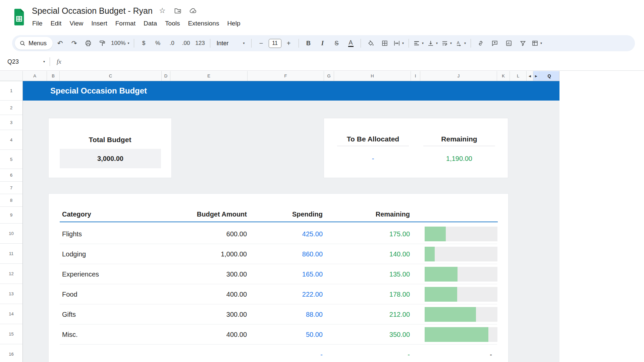 This screenshot has height=362, width=644. Describe the element at coordinates (291, 91) in the screenshot. I see `banner-cell: Special Occasion Budget` at that location.